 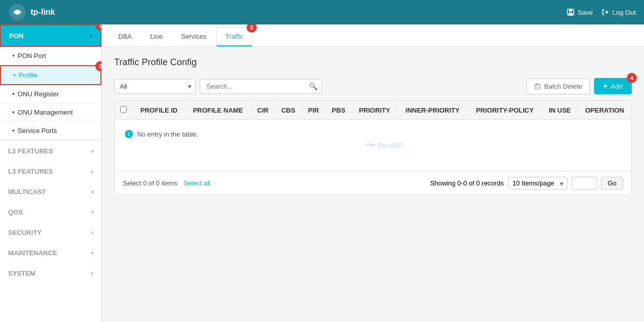 I want to click on sidebar-item-label: PON Port, so click(x=32, y=56).